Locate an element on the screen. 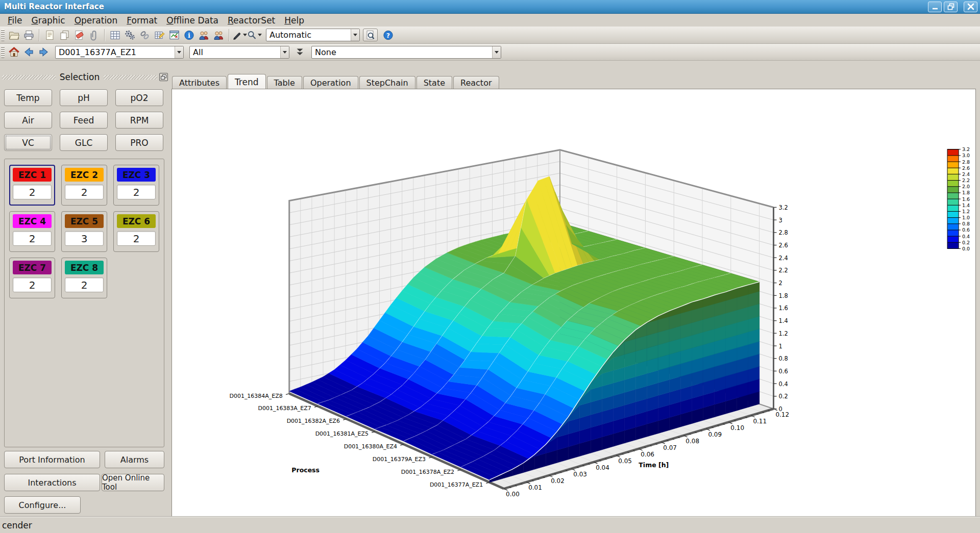 Image resolution: width=980 pixels, height=533 pixels. print-button is located at coordinates (29, 35).